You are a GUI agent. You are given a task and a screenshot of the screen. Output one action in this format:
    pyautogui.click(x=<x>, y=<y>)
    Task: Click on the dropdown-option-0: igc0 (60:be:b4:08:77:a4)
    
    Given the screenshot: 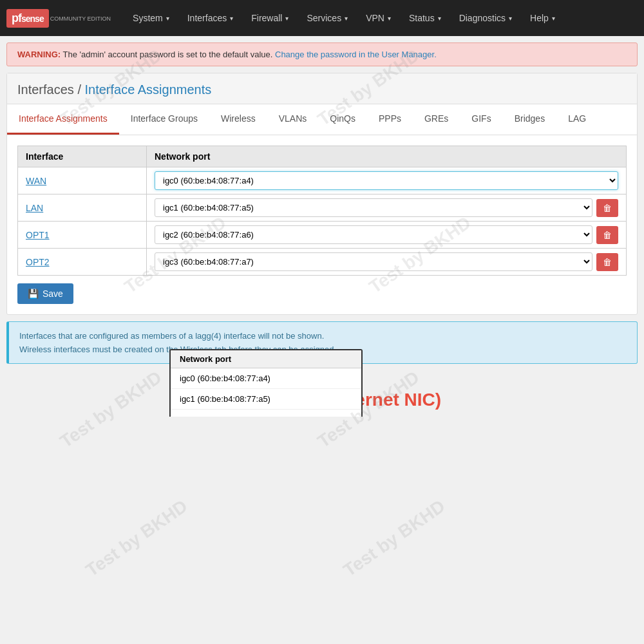 What is the action you would take?
    pyautogui.click(x=266, y=379)
    